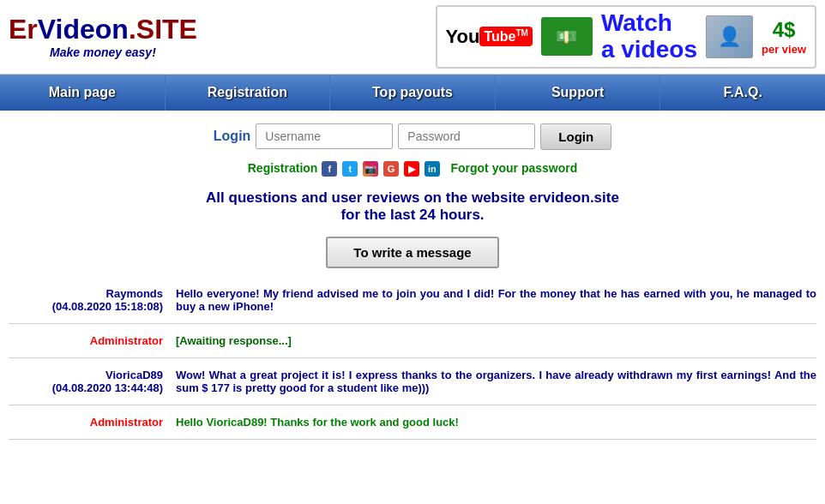 The height and width of the screenshot is (504, 825). What do you see at coordinates (86, 375) in the screenshot?
I see `author-username: VioricaD89` at bounding box center [86, 375].